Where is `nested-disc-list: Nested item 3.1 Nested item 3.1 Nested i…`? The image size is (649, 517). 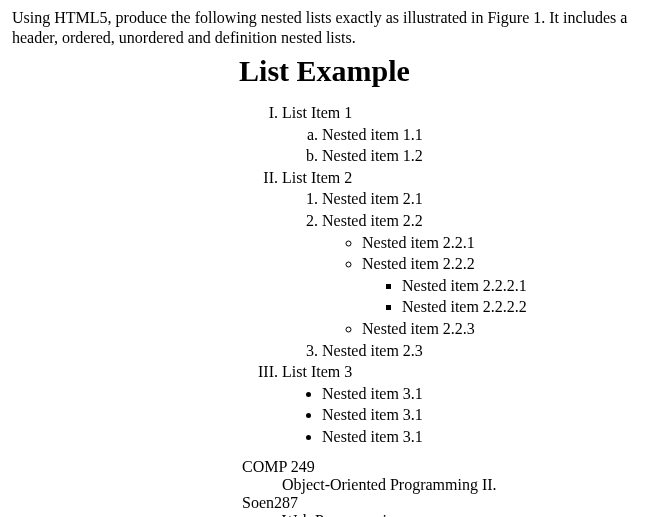
nested-disc-list: Nested item 3.1 Nested item 3.1 Nested i… is located at coordinates (460, 416).